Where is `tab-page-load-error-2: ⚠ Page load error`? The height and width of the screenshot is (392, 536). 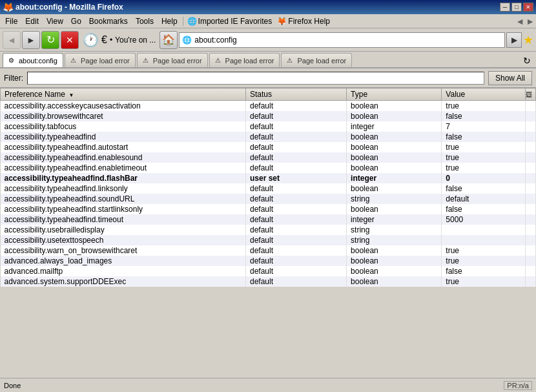 tab-page-load-error-2: ⚠ Page load error is located at coordinates (172, 60).